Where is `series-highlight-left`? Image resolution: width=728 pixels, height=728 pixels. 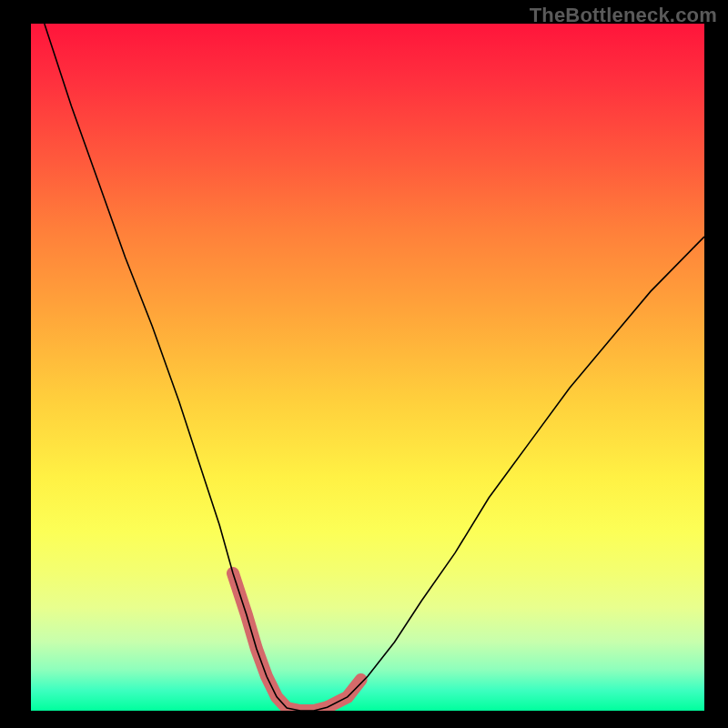
series-highlight-left is located at coordinates (260, 641).